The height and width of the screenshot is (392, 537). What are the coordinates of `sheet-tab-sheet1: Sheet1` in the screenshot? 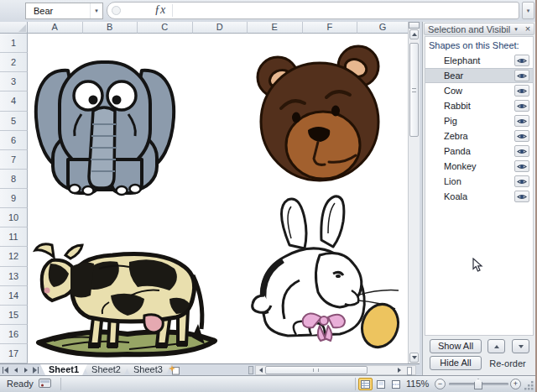 It's located at (64, 369).